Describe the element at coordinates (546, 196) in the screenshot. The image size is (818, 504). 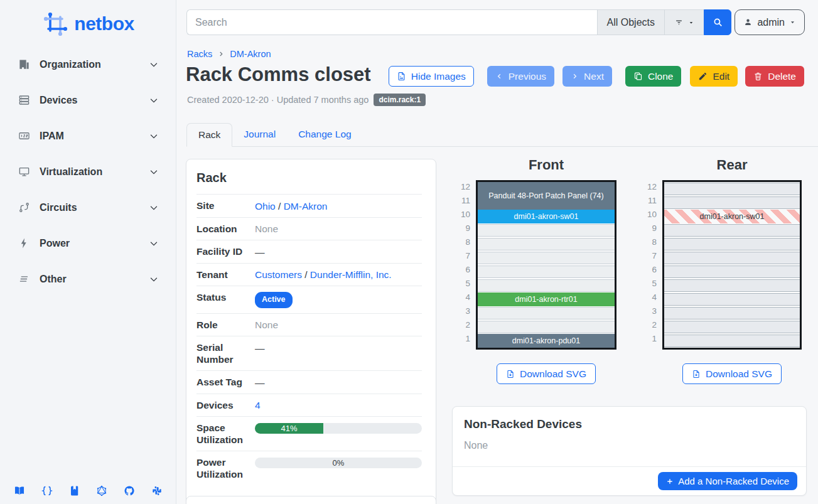
I see `rack-device-panduit-48-port-patch-panel-74: Panduit 48-Port Patch Panel (74)` at that location.